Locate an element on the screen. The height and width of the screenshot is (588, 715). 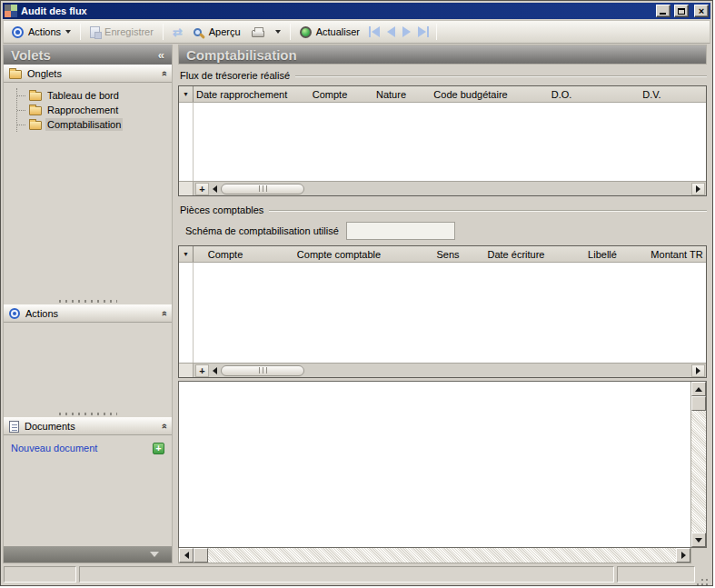
refresh-button: Actualiser is located at coordinates (330, 33).